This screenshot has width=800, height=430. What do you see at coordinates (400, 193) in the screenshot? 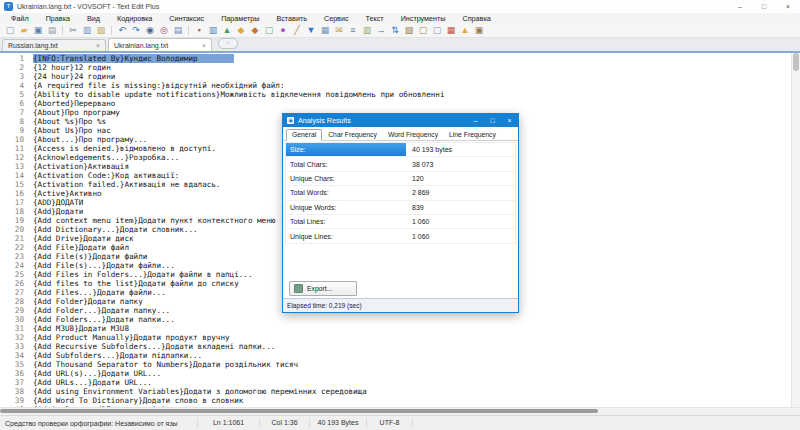
I see `analysis-row: Total Words:2 869` at bounding box center [400, 193].